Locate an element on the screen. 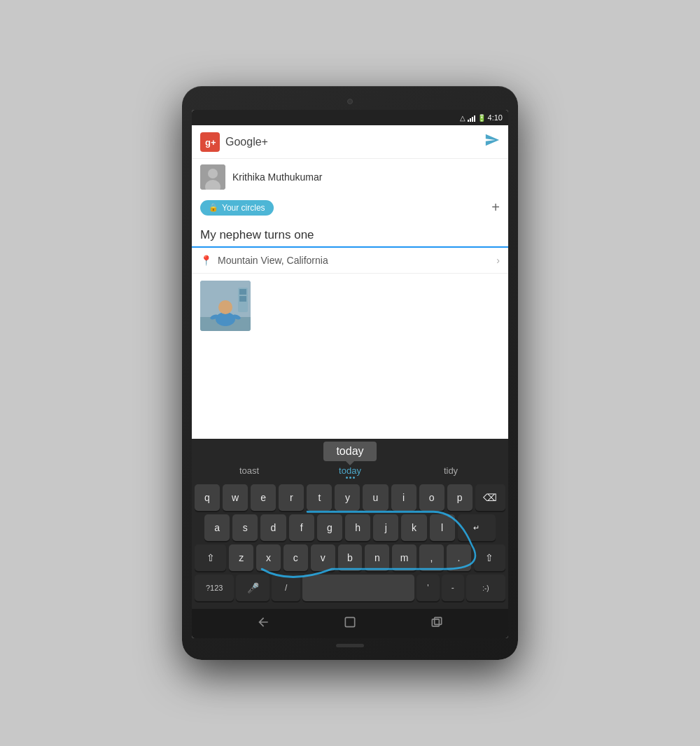 Image resolution: width=700 pixels, height=746 pixels. suggestion-tooltip-bubble: today is located at coordinates (350, 451).